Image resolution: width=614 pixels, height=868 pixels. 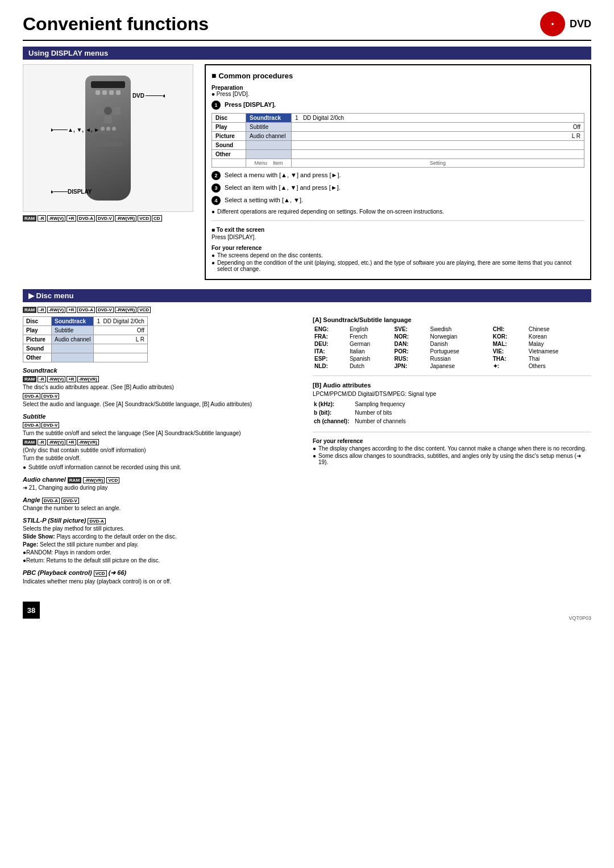 I want to click on badge-r: -R, so click(x=42, y=218).